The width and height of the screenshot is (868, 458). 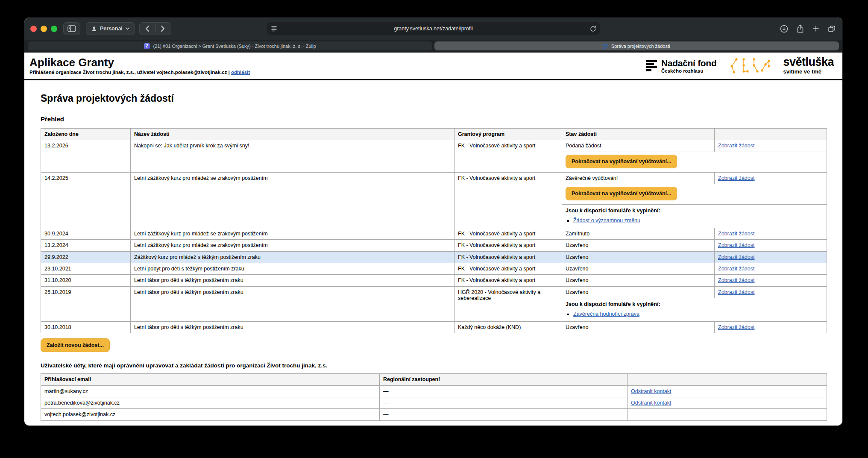 I want to click on form-list-item: Závěrečná hodnotící zpráva, so click(x=698, y=314).